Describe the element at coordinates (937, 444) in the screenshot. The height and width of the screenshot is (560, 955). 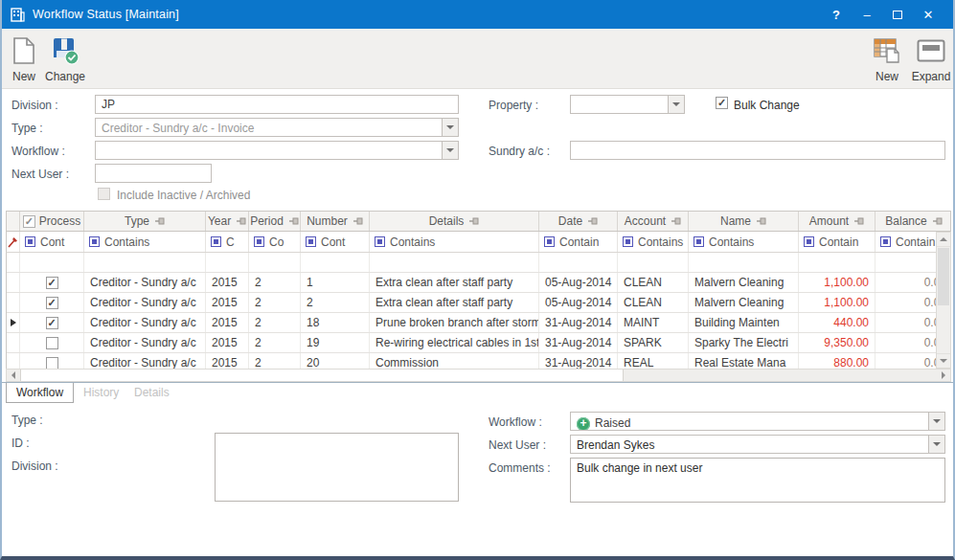
I see `detail-next-user-dropdown-button` at that location.